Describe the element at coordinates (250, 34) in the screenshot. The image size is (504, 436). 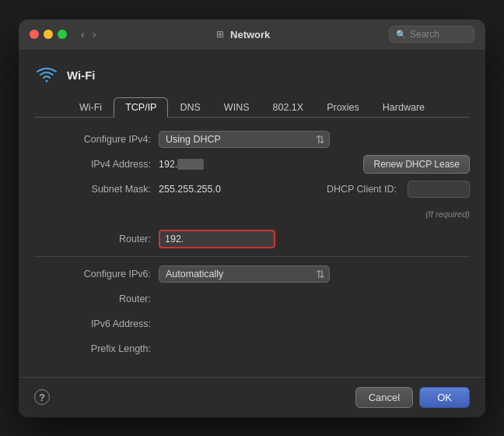
I see `window-title: Network` at that location.